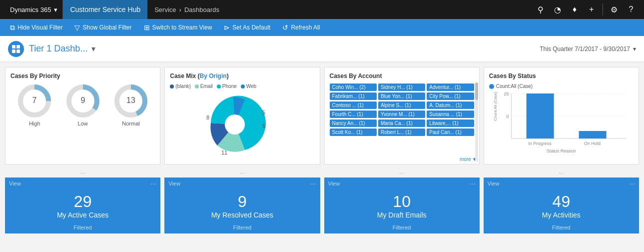  Describe the element at coordinates (562, 207) in the screenshot. I see `tile-4-body: 49 My Activities` at that location.